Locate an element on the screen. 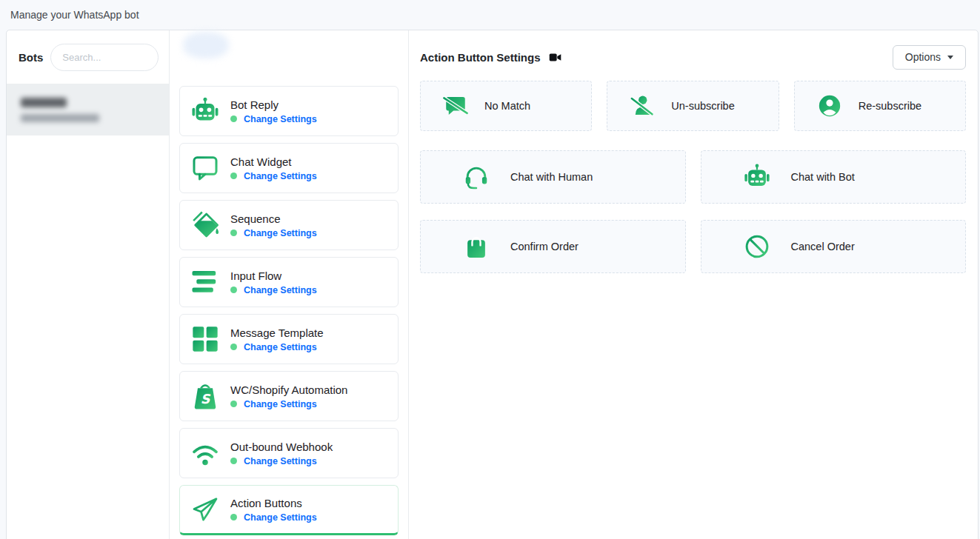  blurred-blob is located at coordinates (206, 45).